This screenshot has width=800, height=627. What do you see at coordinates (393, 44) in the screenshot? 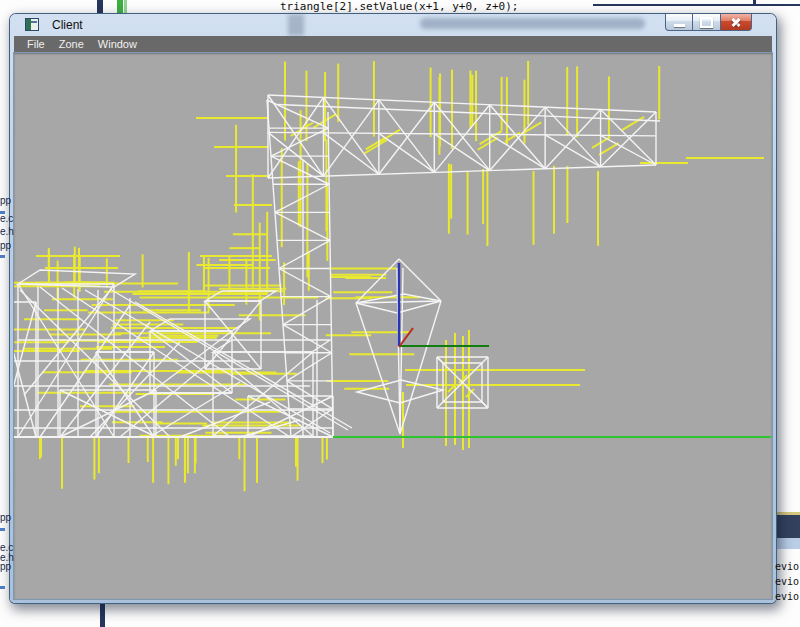
I see `menubar: File Zone Window` at bounding box center [393, 44].